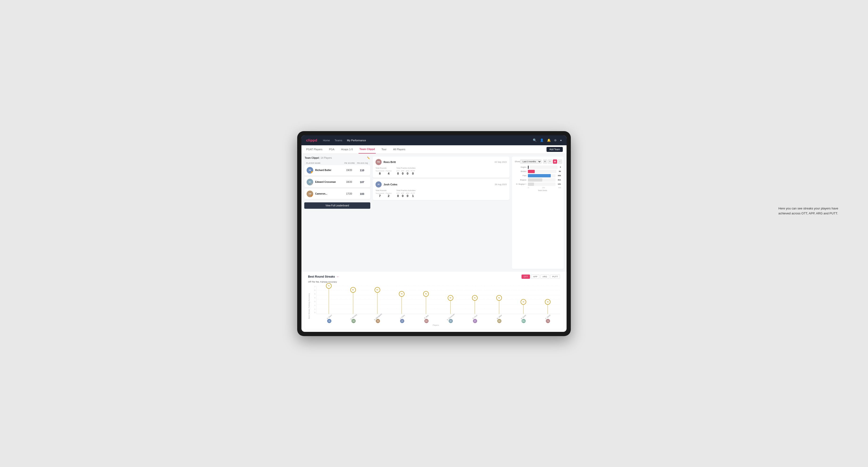 The height and width of the screenshot is (467, 868). I want to click on x-label-col-2: D. BillinghamDB, so click(378, 319).